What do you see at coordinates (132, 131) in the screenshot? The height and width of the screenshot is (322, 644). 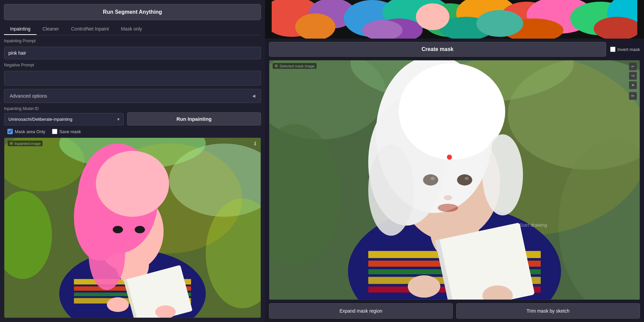 I see `options-checkboxes: Mask area Only Save mask` at bounding box center [132, 131].